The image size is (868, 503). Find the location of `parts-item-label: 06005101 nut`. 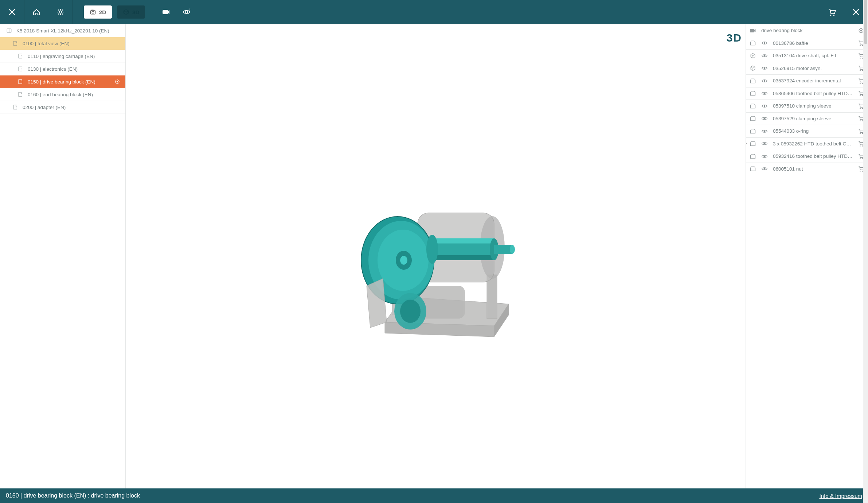

parts-item-label: 06005101 nut is located at coordinates (813, 169).